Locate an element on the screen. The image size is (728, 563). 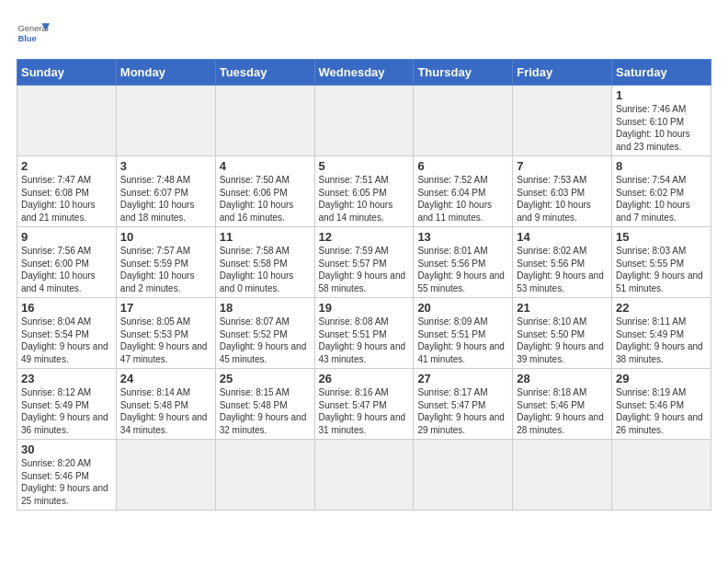
day-info: Sunrise: 8:15 AM Sunset: 5:48 PM Dayligh… is located at coordinates (265, 411).